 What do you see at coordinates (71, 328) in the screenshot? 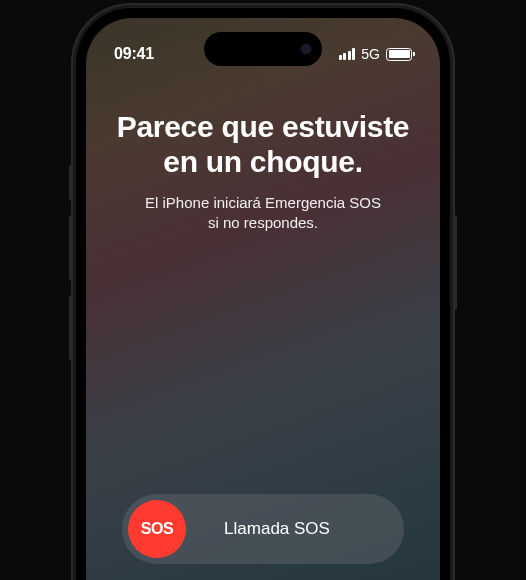
I see `volume-button` at bounding box center [71, 328].